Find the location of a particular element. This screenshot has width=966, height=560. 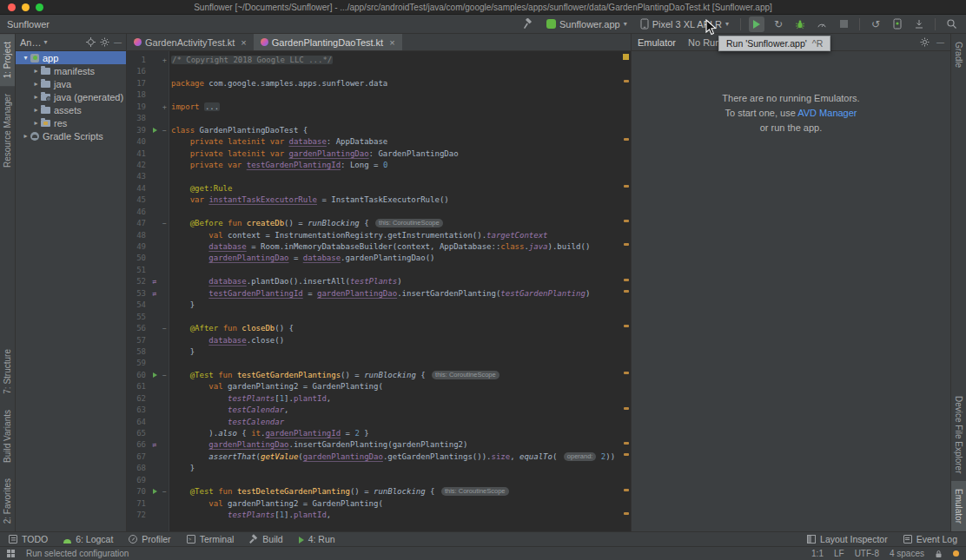

line-number: 42 is located at coordinates (138, 165).